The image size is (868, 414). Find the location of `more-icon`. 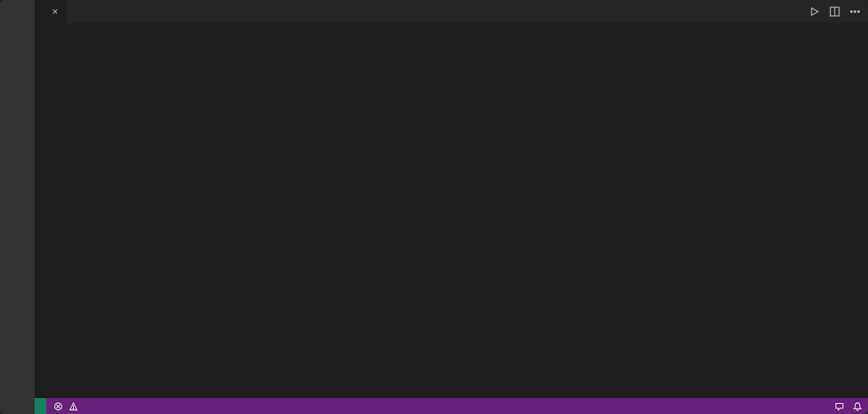

more-icon is located at coordinates (855, 12).